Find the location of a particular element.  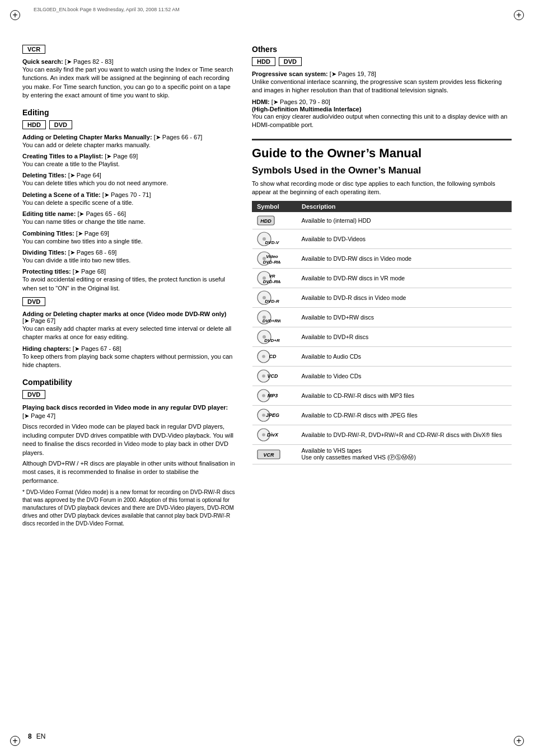

editing-entry-6: Dividing Titles: [➤ Pages 68 - 69] You c… is located at coordinates (129, 257).